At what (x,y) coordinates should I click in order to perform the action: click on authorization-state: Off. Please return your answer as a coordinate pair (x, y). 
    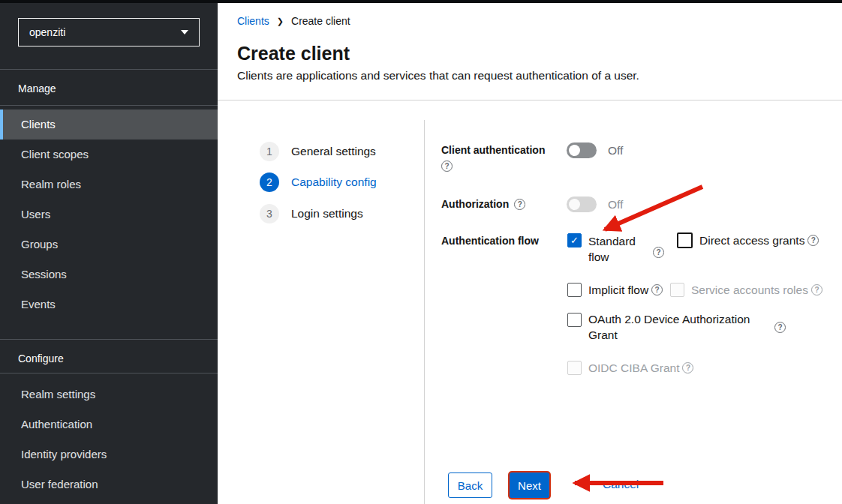
    Looking at the image, I should click on (615, 205).